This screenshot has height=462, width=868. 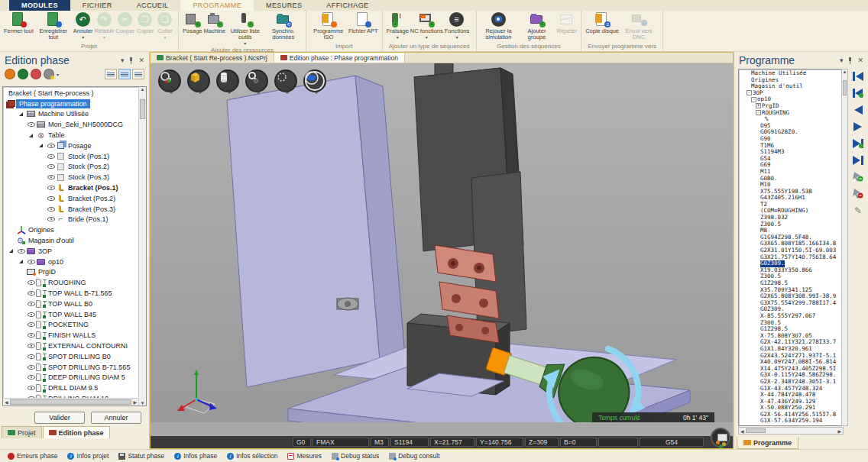 What do you see at coordinates (70, 177) in the screenshot?
I see `tree-item-stock-pos-3: Stock (Pos.3)` at bounding box center [70, 177].